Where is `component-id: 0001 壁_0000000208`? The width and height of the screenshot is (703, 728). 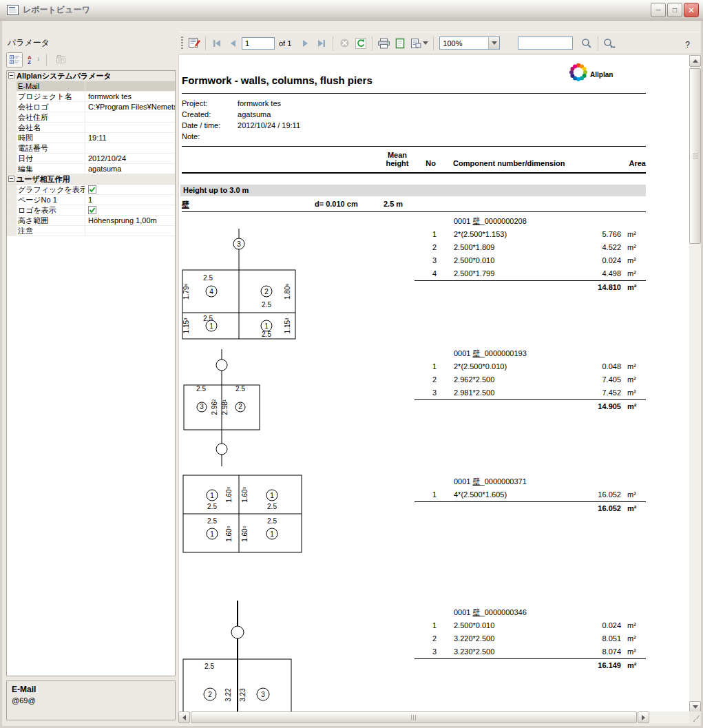
component-id: 0001 壁_0000000208 is located at coordinates (530, 222).